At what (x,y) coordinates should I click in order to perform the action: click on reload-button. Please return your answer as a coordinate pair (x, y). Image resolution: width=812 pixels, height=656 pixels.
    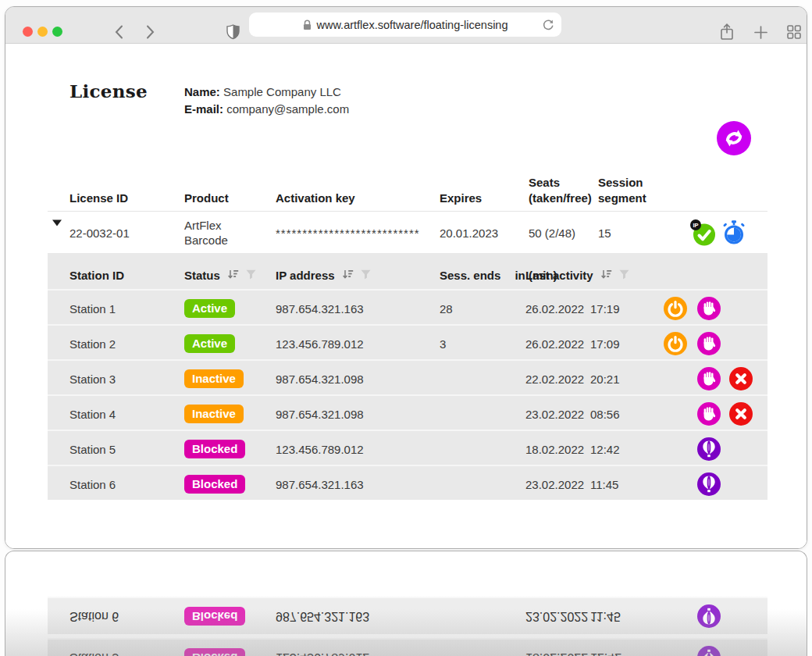
    Looking at the image, I should click on (548, 26).